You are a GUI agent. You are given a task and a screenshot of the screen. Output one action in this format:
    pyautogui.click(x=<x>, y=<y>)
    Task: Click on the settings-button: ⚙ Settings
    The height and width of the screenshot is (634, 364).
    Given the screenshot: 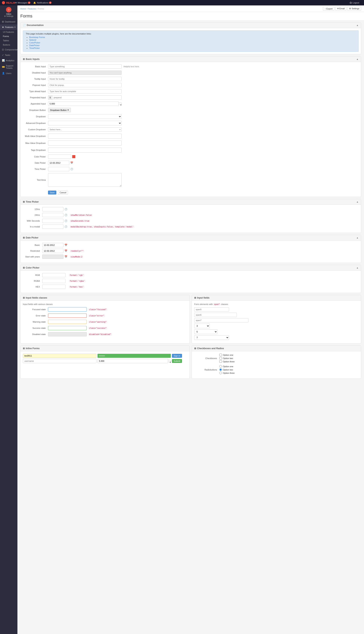 What is the action you would take?
    pyautogui.click(x=354, y=9)
    